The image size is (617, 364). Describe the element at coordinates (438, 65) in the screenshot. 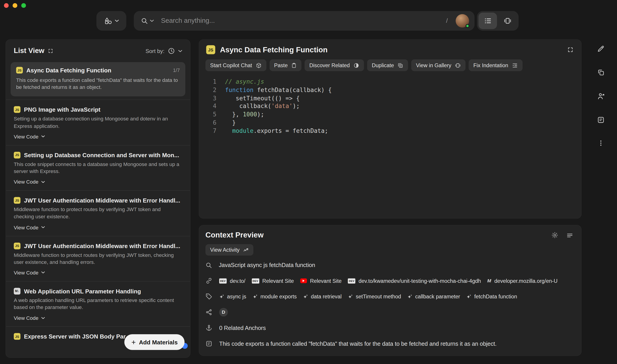

I see `view-in-gallery-button: View in Gallery` at that location.